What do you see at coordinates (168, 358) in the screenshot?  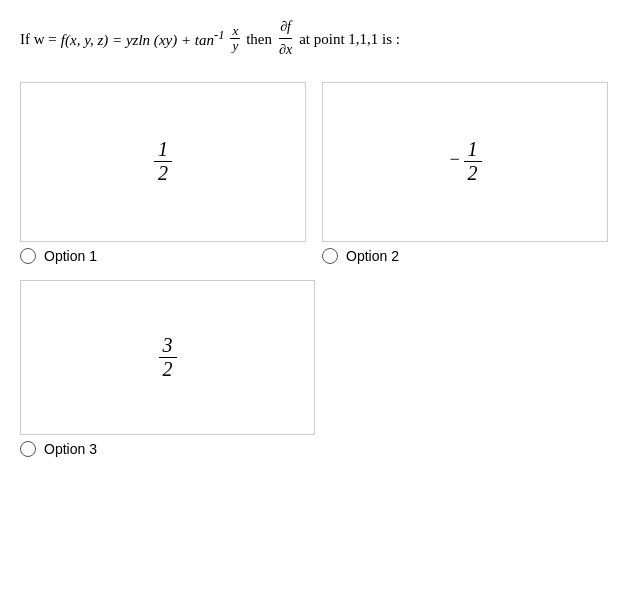 I see `option3-box: 3 2` at bounding box center [168, 358].